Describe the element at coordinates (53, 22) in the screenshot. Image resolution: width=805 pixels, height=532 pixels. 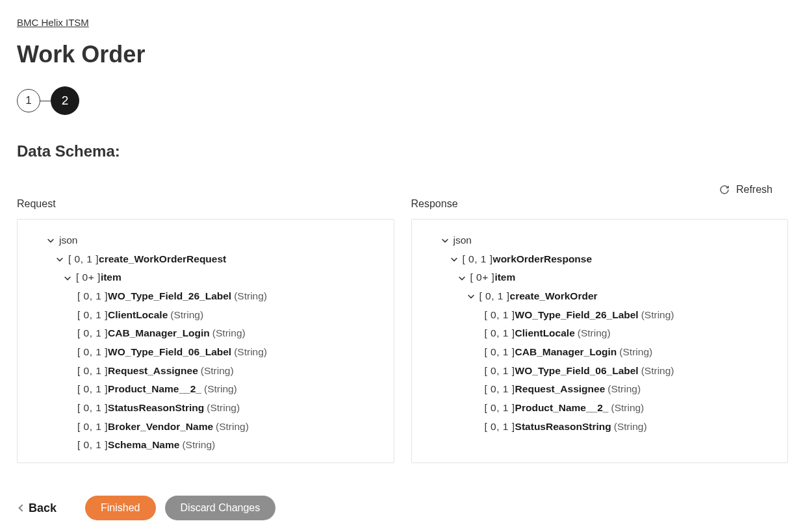
I see `breadcrumb-link: BMC Helix ITSM` at that location.